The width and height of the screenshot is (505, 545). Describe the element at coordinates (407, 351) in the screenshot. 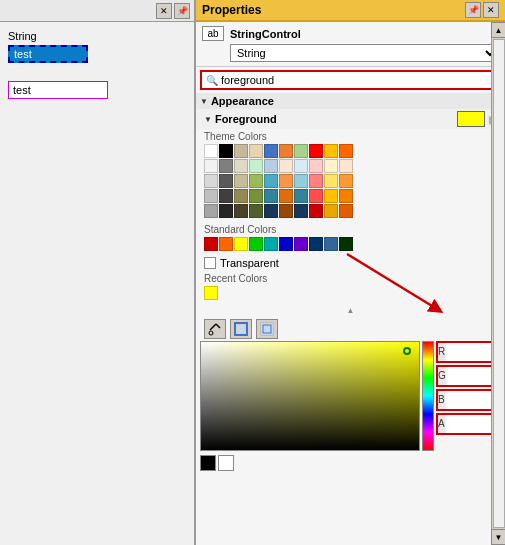

I see `color-selector-dot` at that location.